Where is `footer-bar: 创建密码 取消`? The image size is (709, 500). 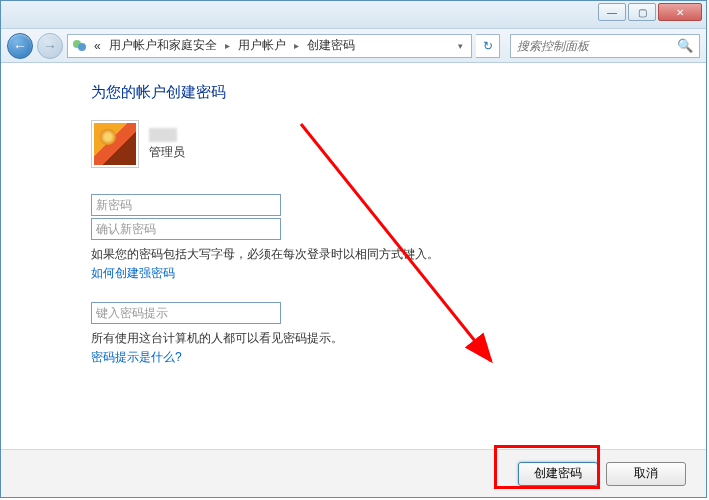 footer-bar: 创建密码 取消 is located at coordinates (354, 473).